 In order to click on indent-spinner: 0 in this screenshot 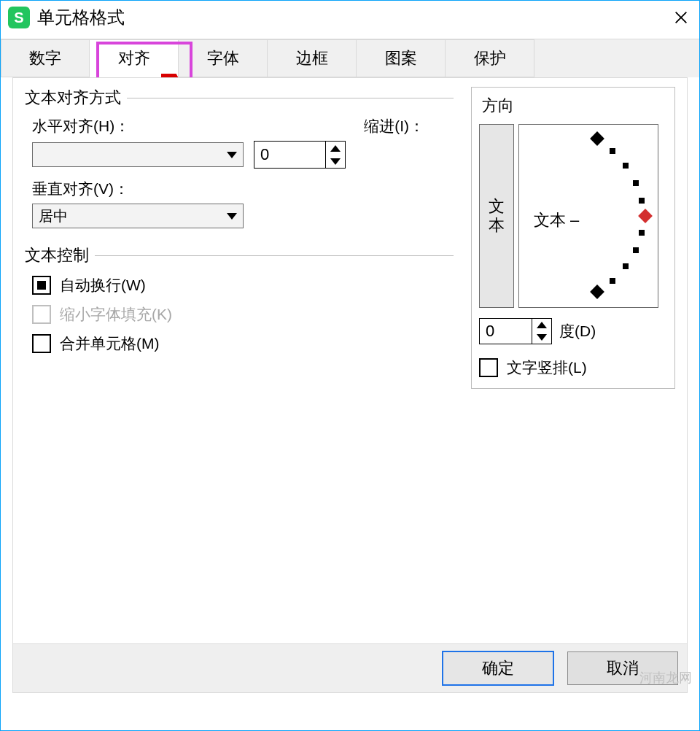, I will do `click(300, 155)`.